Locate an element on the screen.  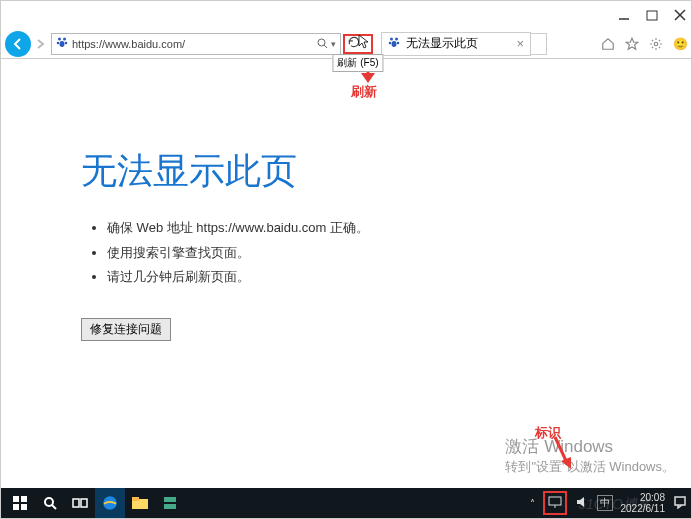
home-icon is located at coordinates (608, 44).